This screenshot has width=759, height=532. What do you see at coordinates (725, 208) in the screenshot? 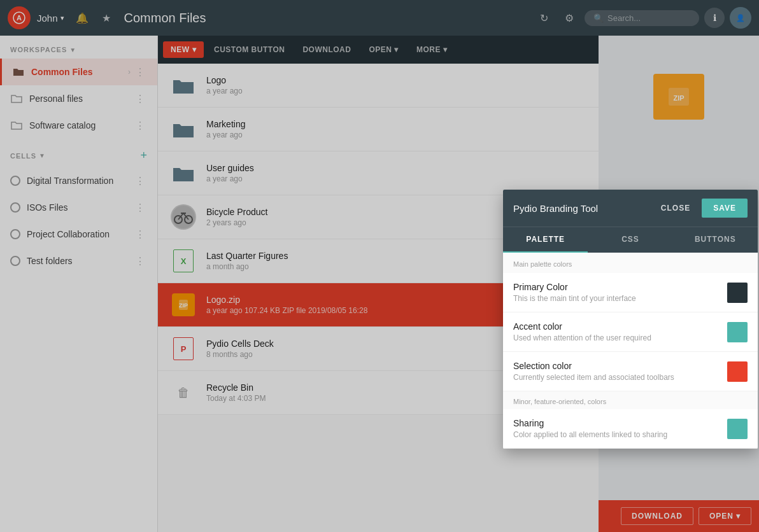
I see `branding-save-button: SAVE` at bounding box center [725, 208].